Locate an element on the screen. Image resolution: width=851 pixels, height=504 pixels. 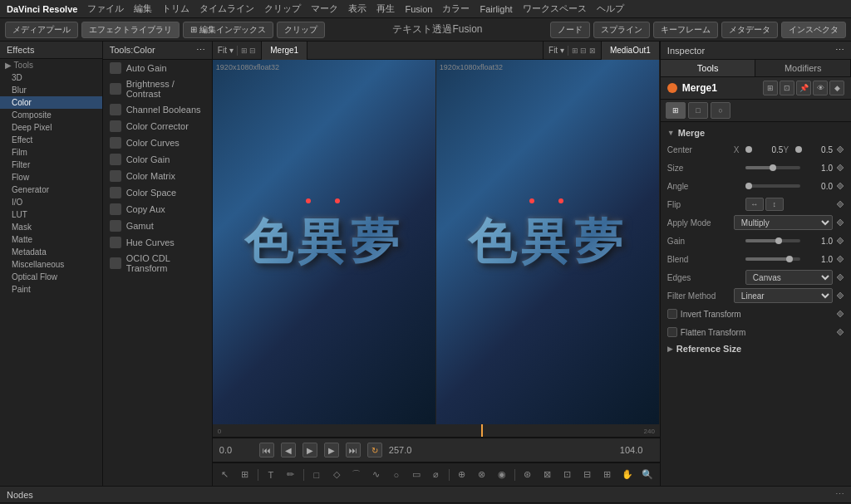
tool-crop-btn: ⊟ is located at coordinates (588, 475).